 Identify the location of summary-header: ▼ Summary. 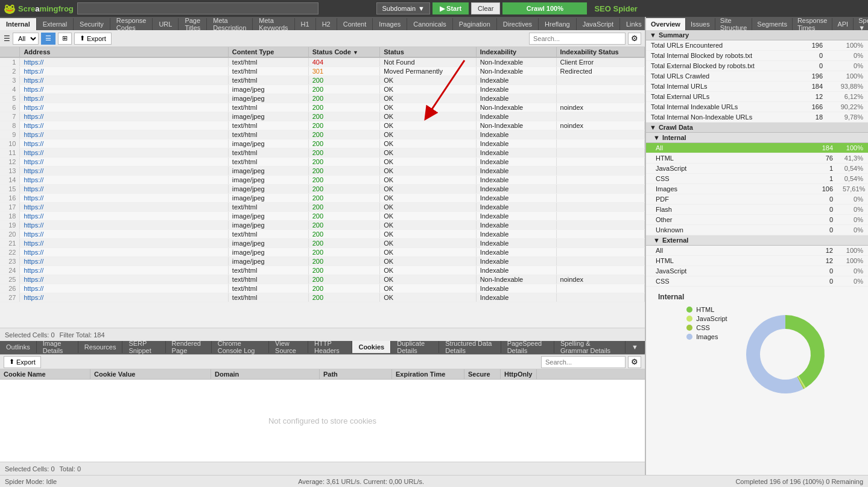
(757, 35).